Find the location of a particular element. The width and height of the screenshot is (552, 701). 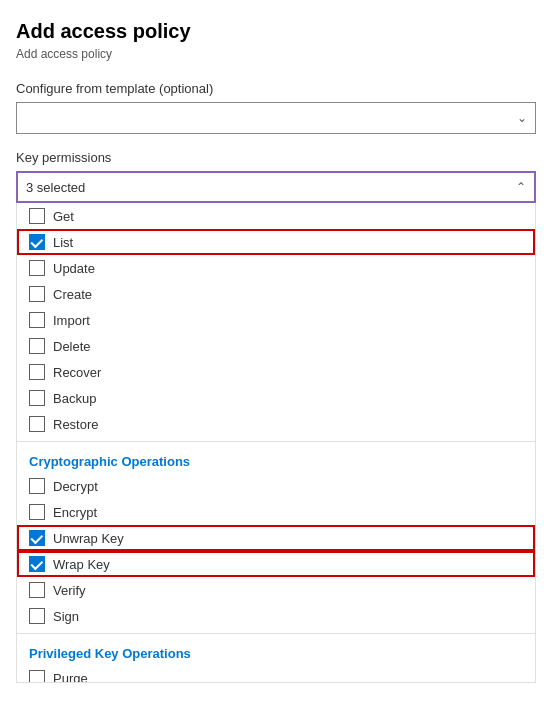

permission-item-delete: Delete is located at coordinates (276, 346).